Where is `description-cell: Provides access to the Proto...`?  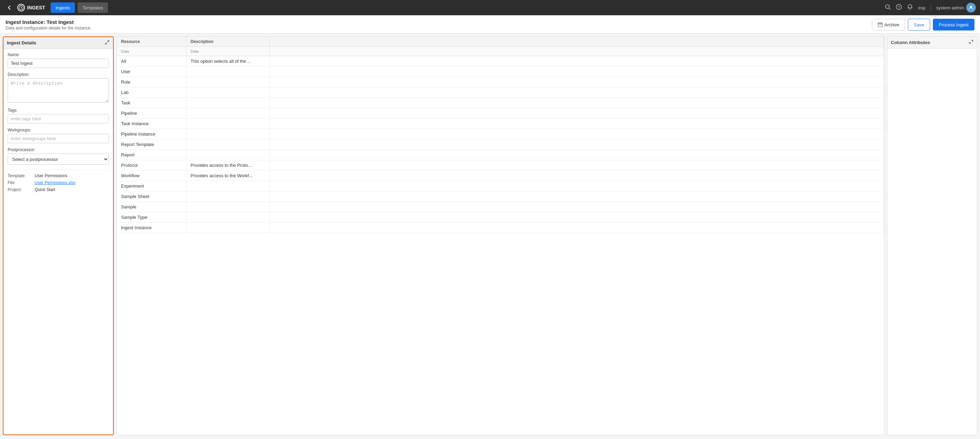
description-cell: Provides access to the Proto... is located at coordinates (228, 165).